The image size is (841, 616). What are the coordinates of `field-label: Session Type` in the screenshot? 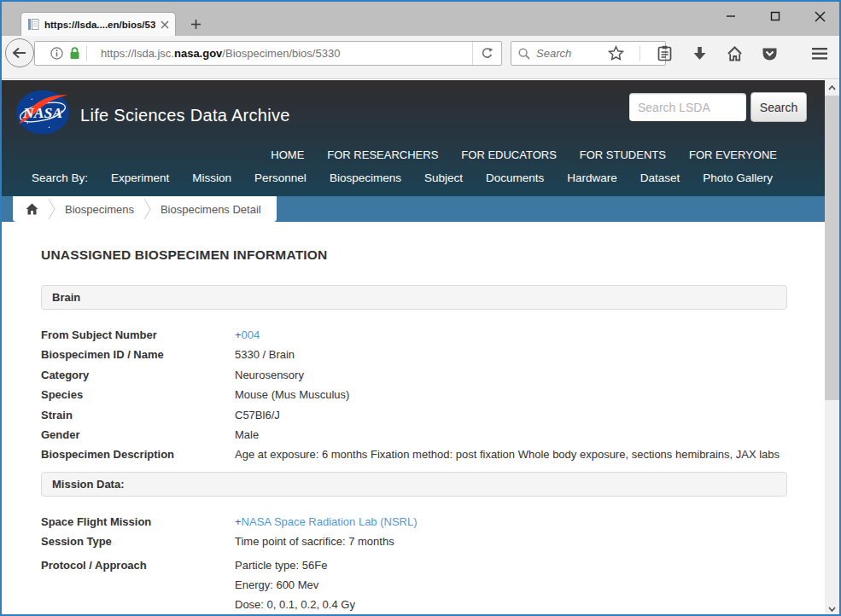 It's located at (138, 541).